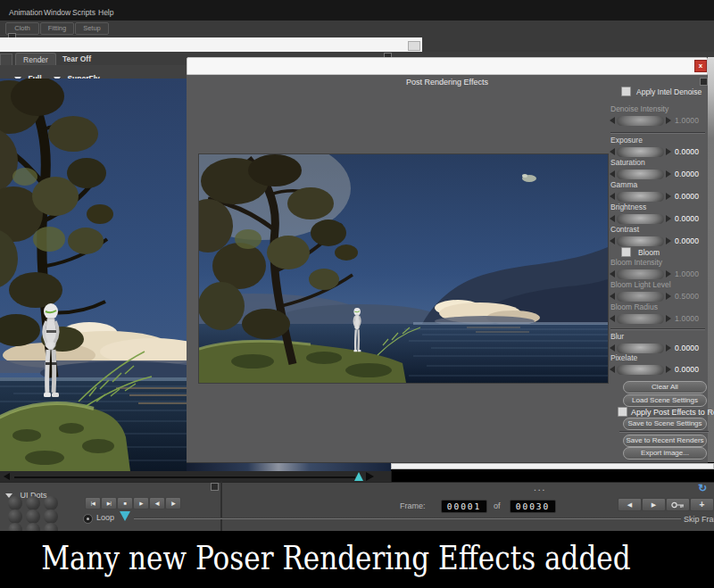  I want to click on clear-all-button: Clear All, so click(665, 387).